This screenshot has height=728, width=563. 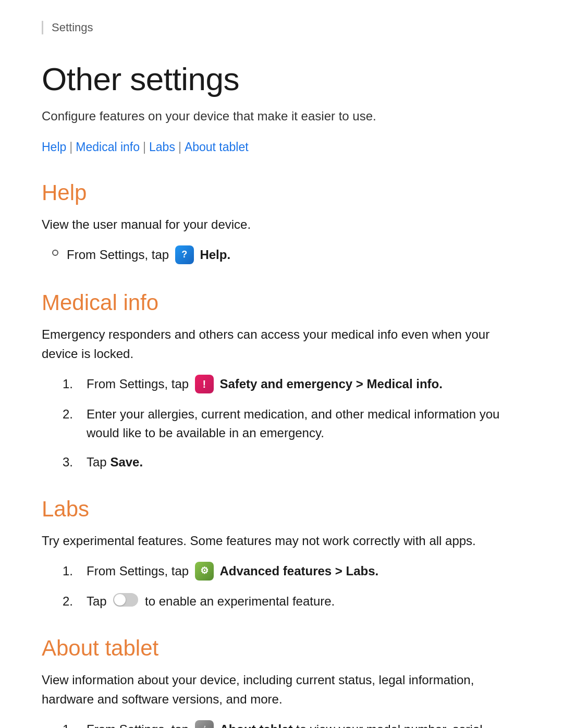 What do you see at coordinates (292, 385) in the screenshot?
I see `medical-step-1: 1. From Settings, tap ! Safety and emerg…` at bounding box center [292, 385].